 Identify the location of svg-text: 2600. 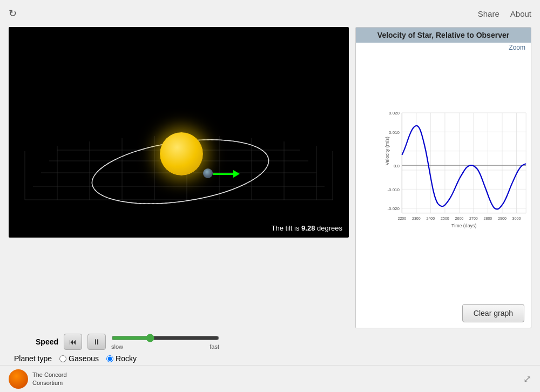
(460, 218).